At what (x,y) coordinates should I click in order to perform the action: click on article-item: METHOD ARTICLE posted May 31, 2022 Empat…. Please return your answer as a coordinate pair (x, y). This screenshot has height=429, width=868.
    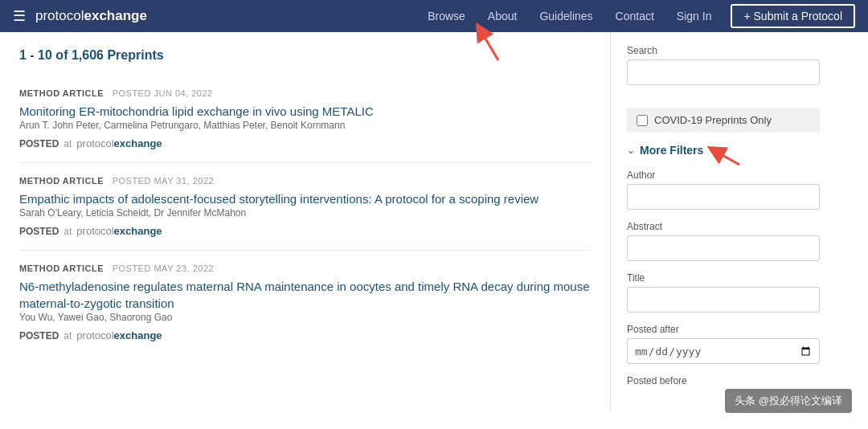
    Looking at the image, I should click on (305, 207).